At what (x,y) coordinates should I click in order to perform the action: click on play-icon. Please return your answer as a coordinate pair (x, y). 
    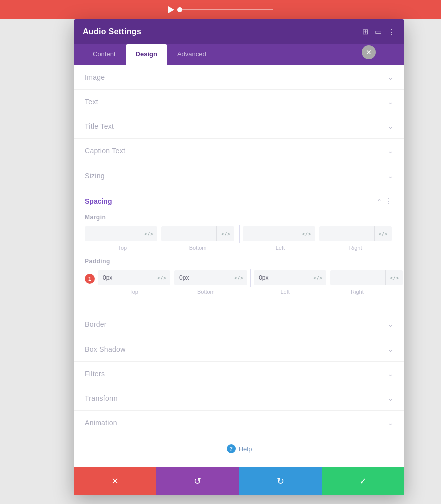
    Looking at the image, I should click on (171, 10).